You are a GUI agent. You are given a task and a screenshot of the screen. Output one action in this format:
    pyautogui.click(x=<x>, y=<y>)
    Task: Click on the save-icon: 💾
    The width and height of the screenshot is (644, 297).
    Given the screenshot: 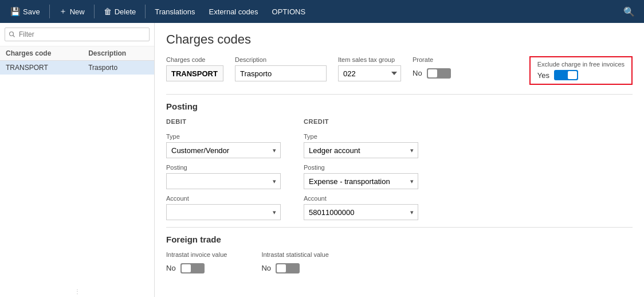 What is the action you would take?
    pyautogui.click(x=15, y=11)
    